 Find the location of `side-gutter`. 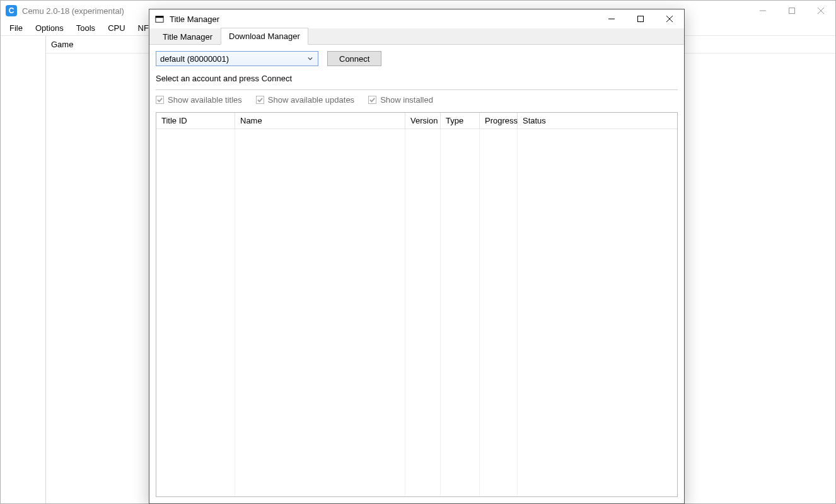

side-gutter is located at coordinates (23, 270).